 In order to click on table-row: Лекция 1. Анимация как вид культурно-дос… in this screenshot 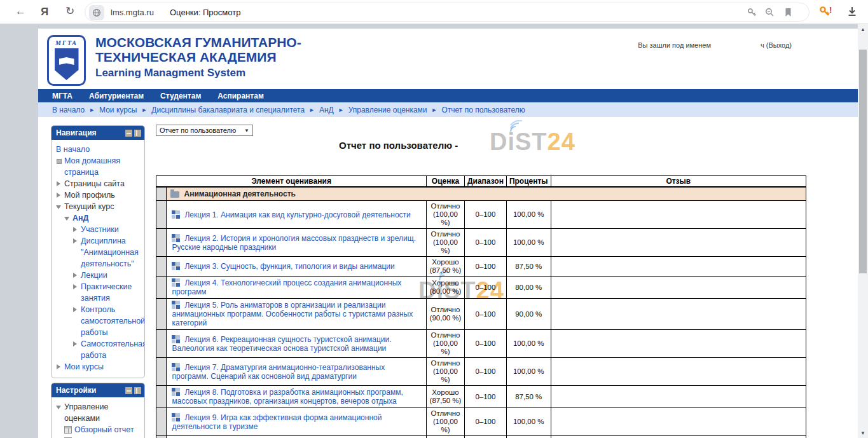, I will do `click(481, 215)`.